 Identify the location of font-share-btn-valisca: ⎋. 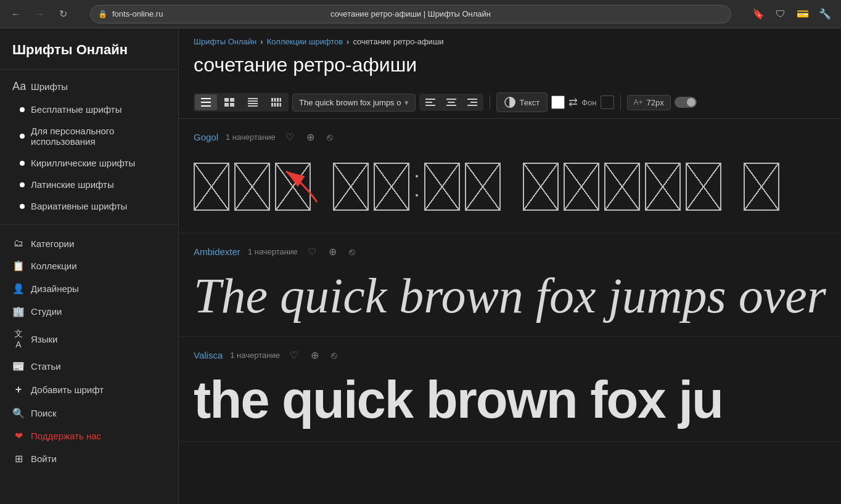
(334, 356).